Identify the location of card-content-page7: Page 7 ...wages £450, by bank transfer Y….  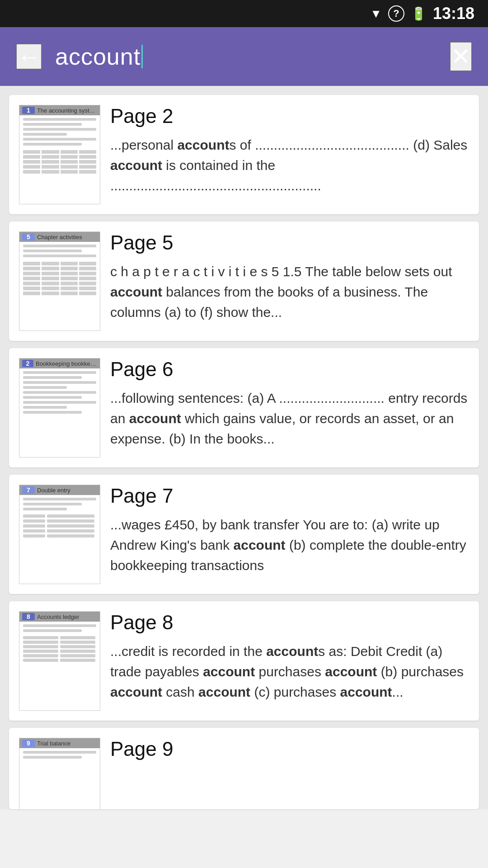
(290, 534).